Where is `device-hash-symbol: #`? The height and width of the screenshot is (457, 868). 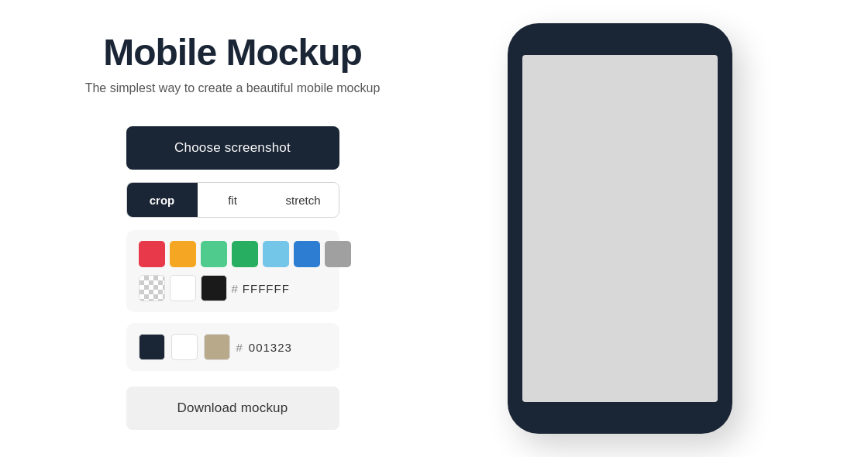
device-hash-symbol: # is located at coordinates (239, 347).